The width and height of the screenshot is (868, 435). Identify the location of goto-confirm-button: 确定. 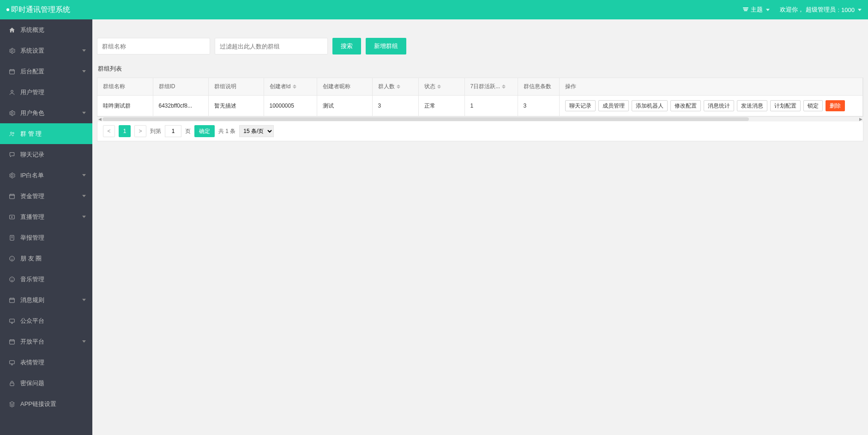
(205, 131).